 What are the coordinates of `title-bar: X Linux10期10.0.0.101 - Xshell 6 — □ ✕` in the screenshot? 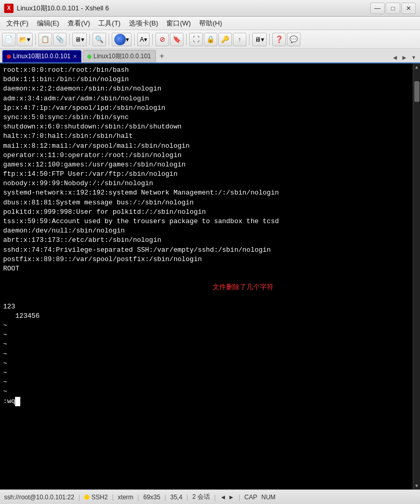 It's located at (210, 8).